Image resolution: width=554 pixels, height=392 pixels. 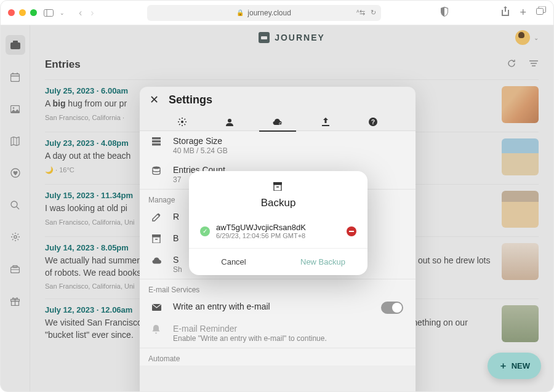 What do you see at coordinates (33, 12) in the screenshot?
I see `maximize-window-icon` at bounding box center [33, 12].